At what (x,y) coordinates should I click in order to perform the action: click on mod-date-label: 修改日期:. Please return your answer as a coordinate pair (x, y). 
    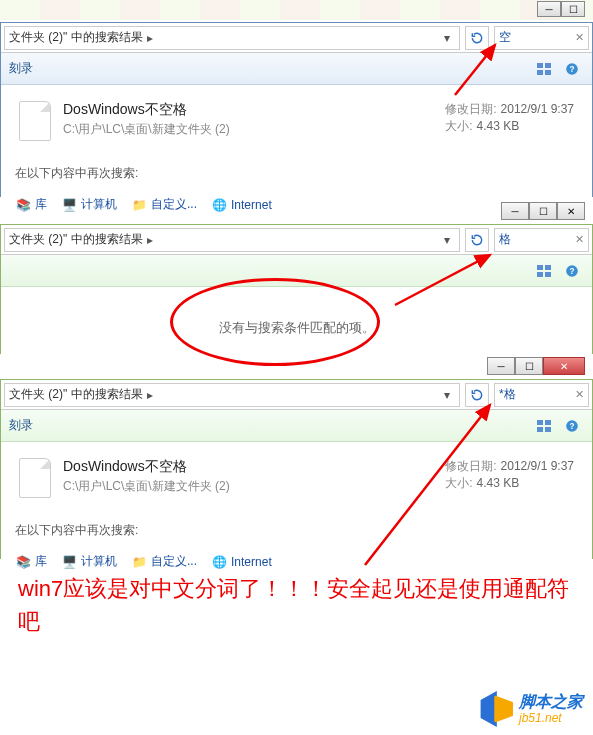
    Looking at the image, I should click on (470, 466).